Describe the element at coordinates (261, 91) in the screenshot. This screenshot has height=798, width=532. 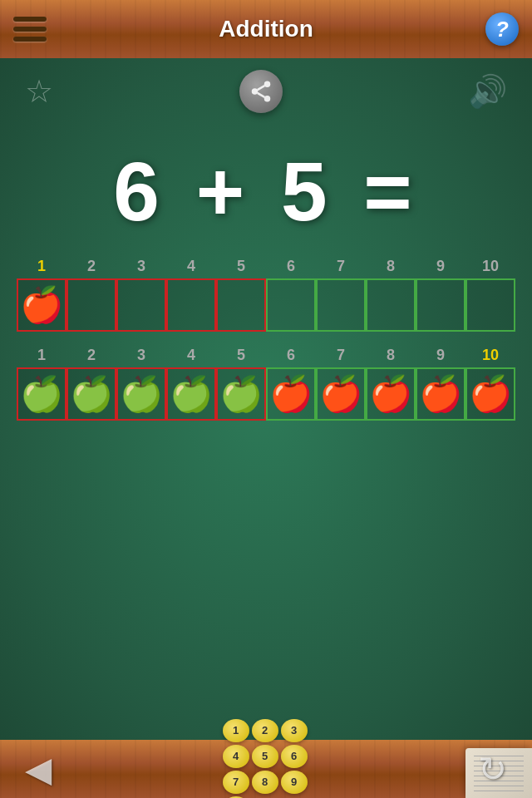
I see `share-icon` at that location.